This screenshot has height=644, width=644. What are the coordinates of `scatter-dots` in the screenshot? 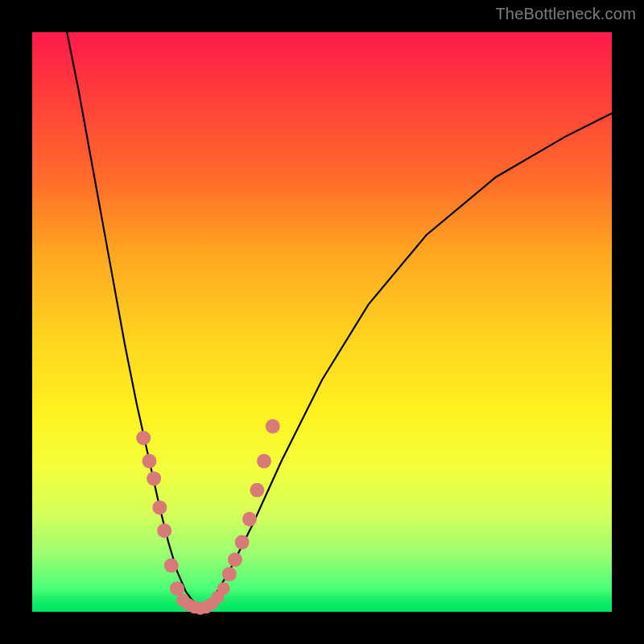 It's located at (208, 517).